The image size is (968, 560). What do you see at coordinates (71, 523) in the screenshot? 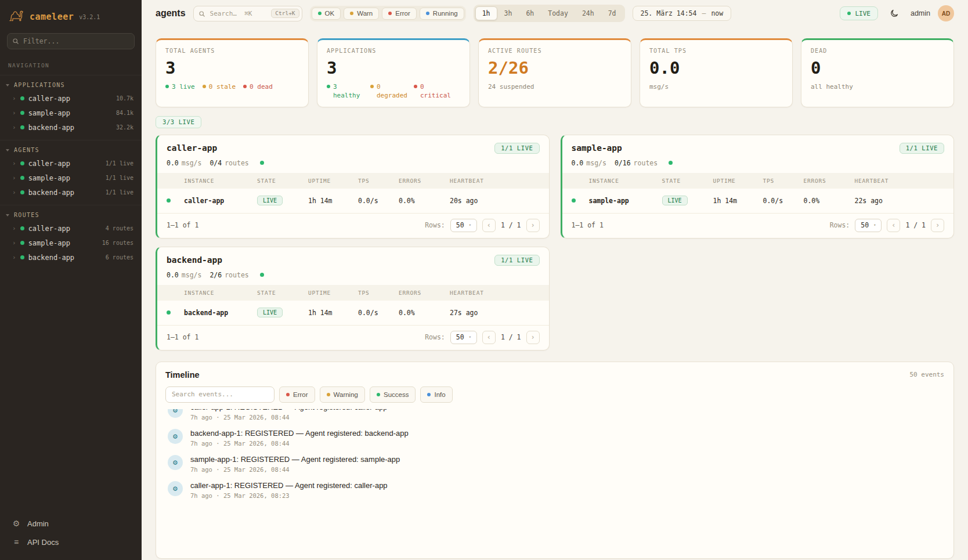
I see `sidebar-item-admin: ⚙ Admin` at bounding box center [71, 523].